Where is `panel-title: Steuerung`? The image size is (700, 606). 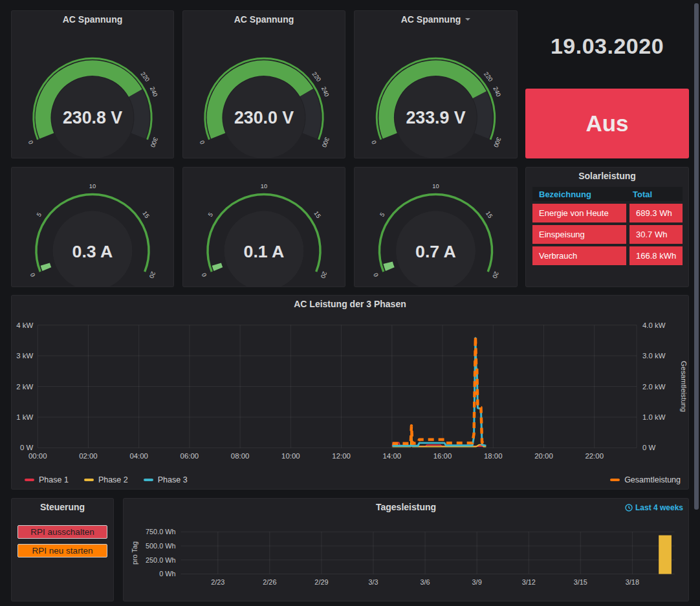 panel-title: Steuerung is located at coordinates (62, 507).